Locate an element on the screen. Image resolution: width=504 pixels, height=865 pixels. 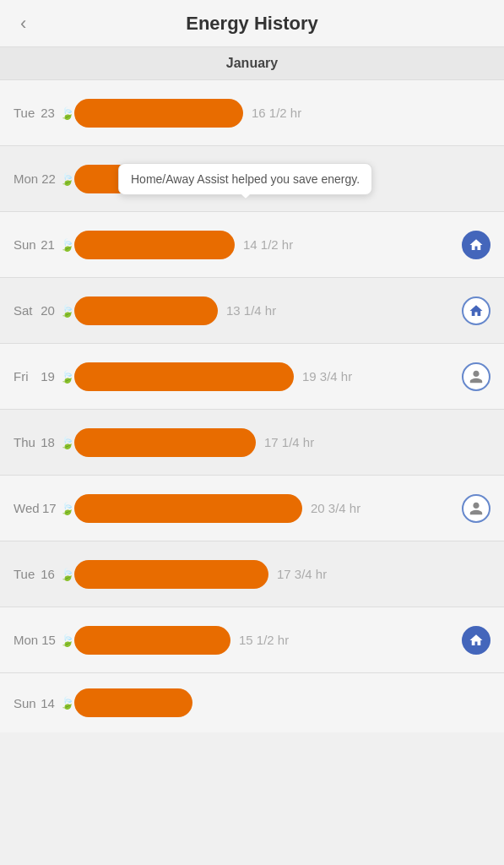
tooltip-text: Home/Away Assist helped you save energy. is located at coordinates (245, 179).